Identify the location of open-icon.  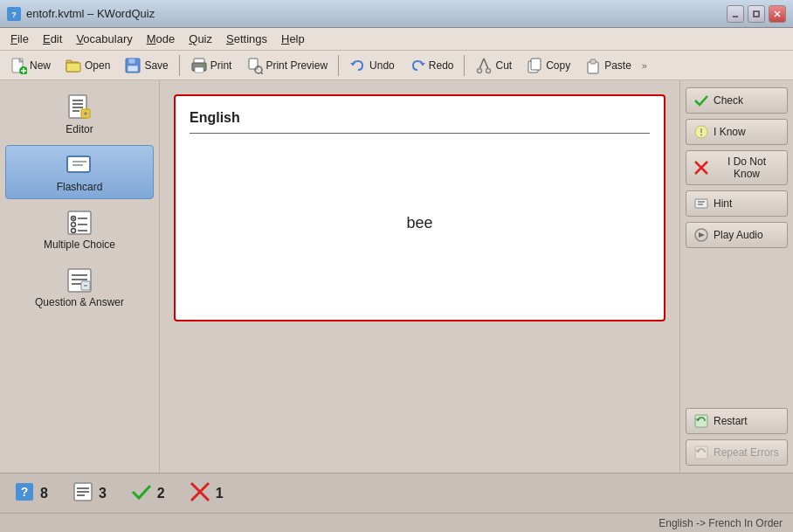
(73, 66).